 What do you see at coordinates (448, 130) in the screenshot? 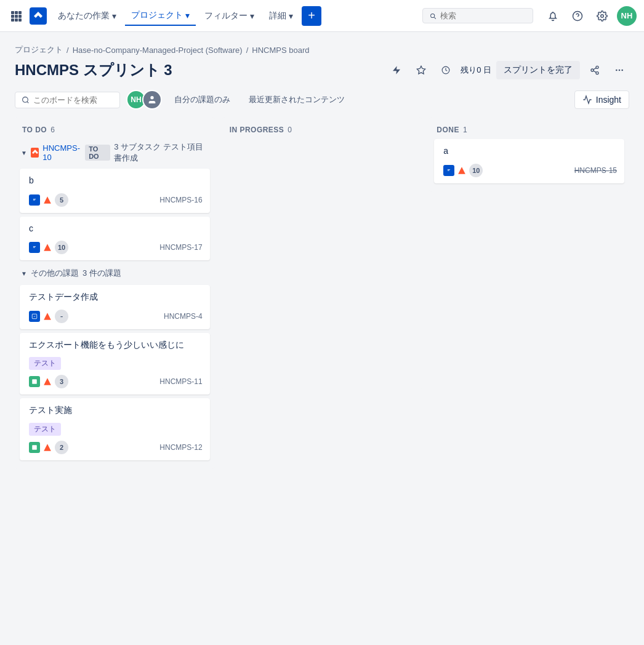
I see `done-column-title: DONE` at bounding box center [448, 130].